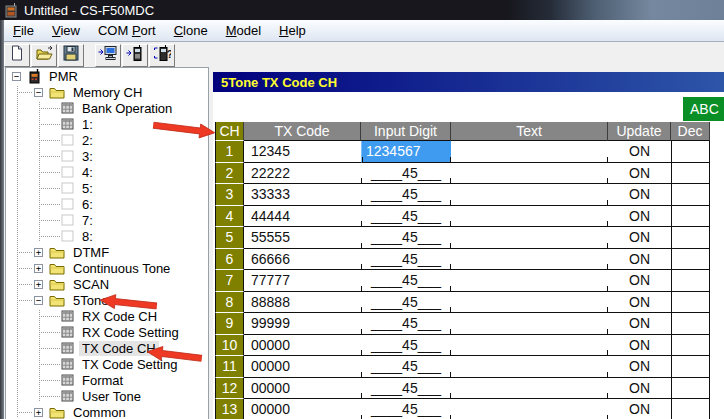 The image size is (724, 419). I want to click on tx-code-cell: 44444, so click(302, 217).